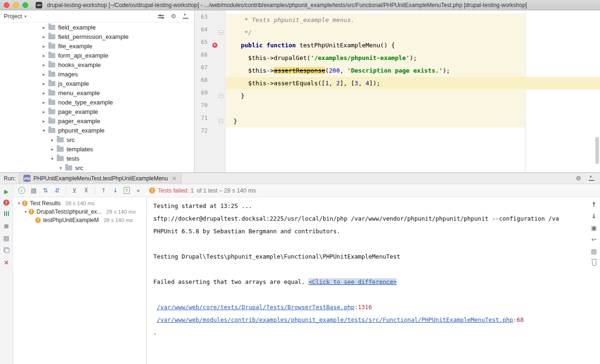 The width and height of the screenshot is (600, 364). I want to click on show-test-output-icon: ▤, so click(34, 191).